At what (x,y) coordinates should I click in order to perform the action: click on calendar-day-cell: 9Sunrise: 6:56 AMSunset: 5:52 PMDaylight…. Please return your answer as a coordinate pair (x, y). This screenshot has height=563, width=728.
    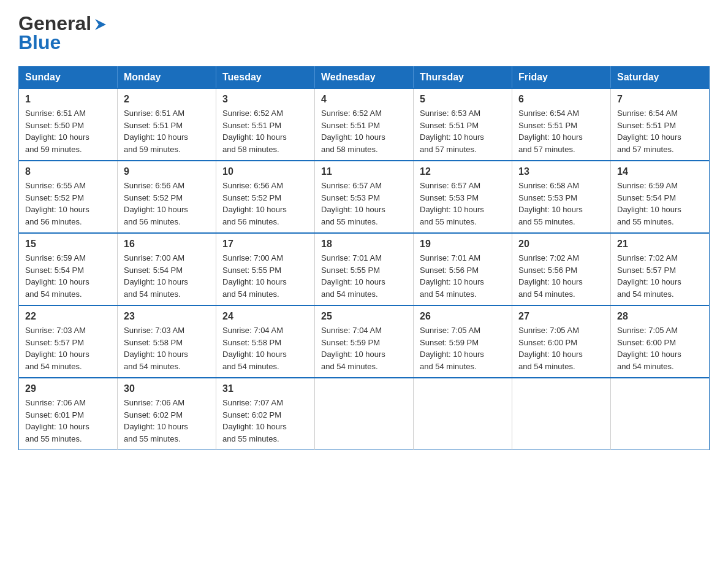
    Looking at the image, I should click on (167, 197).